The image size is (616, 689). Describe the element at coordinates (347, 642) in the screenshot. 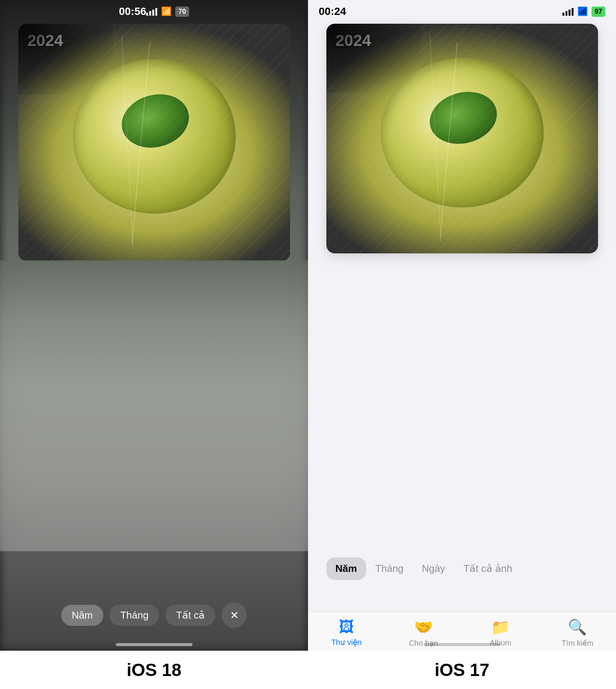

I see `thu-vien-label: Thư viện` at that location.